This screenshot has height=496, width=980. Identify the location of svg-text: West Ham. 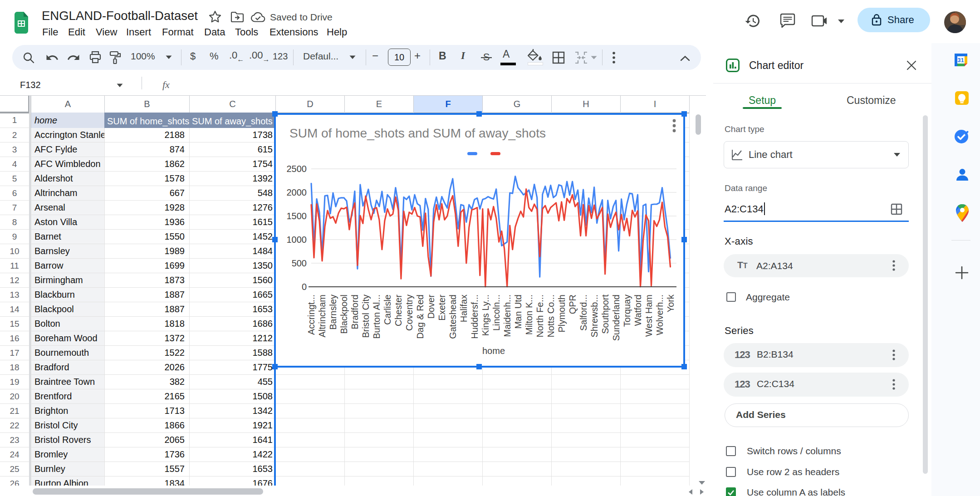
(649, 316).